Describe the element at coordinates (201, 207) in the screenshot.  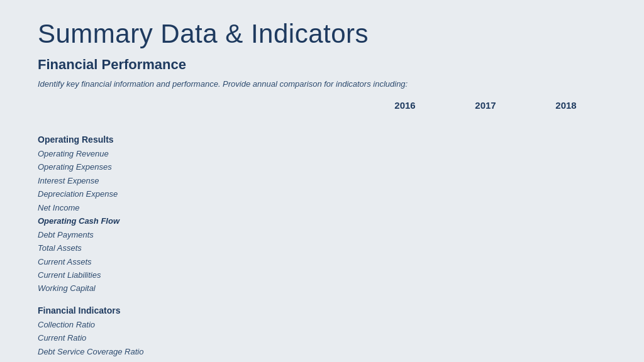
I see `row-net-income: Net Income` at that location.